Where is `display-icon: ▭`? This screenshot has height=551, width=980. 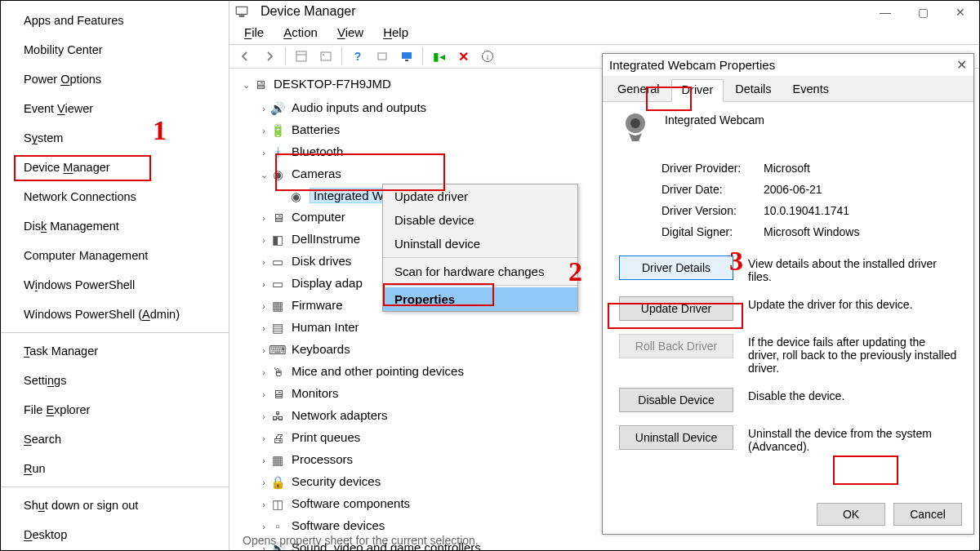 display-icon: ▭ is located at coordinates (278, 284).